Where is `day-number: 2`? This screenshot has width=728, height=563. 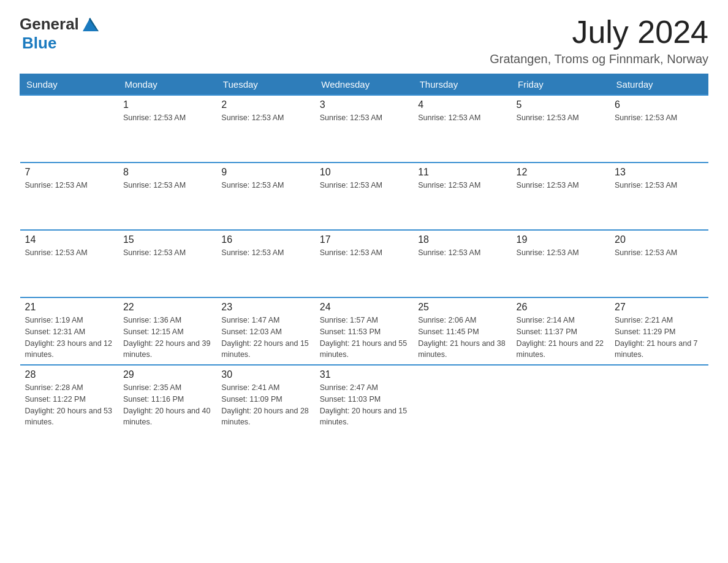
day-number: 2 is located at coordinates (265, 105).